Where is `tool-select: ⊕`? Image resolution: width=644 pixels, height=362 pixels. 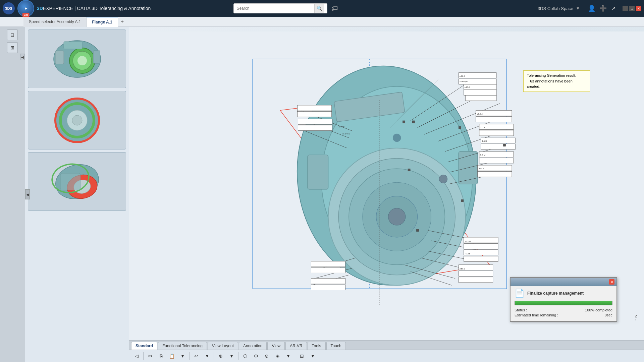
tool-select: ⊕ is located at coordinates (221, 356).